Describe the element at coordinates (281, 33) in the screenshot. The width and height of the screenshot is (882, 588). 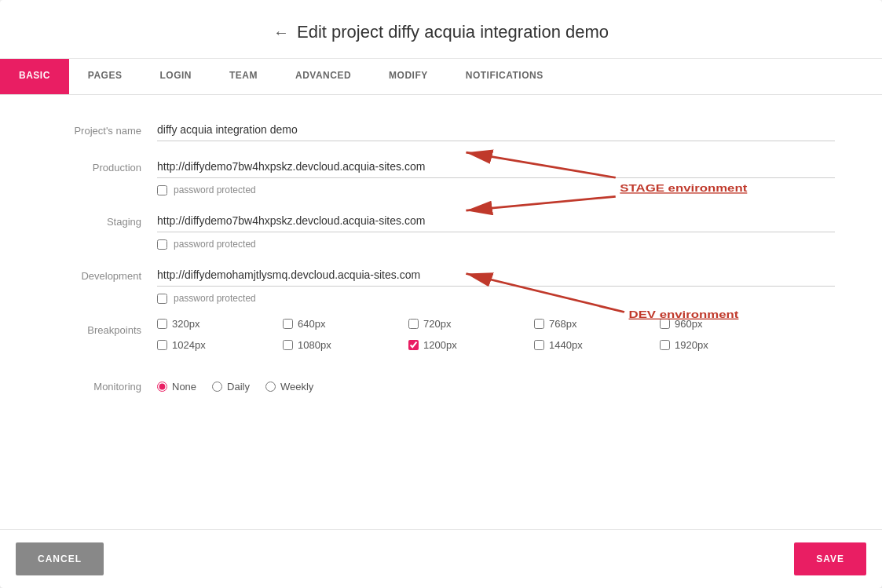
I see `back-arrow-icon: ←` at that location.